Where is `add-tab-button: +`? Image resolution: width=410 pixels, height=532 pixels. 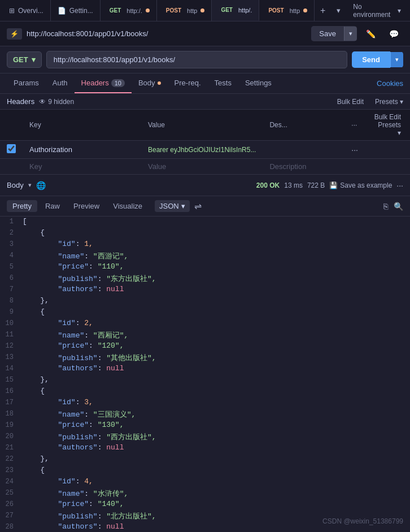
add-tab-button: + is located at coordinates (323, 11).